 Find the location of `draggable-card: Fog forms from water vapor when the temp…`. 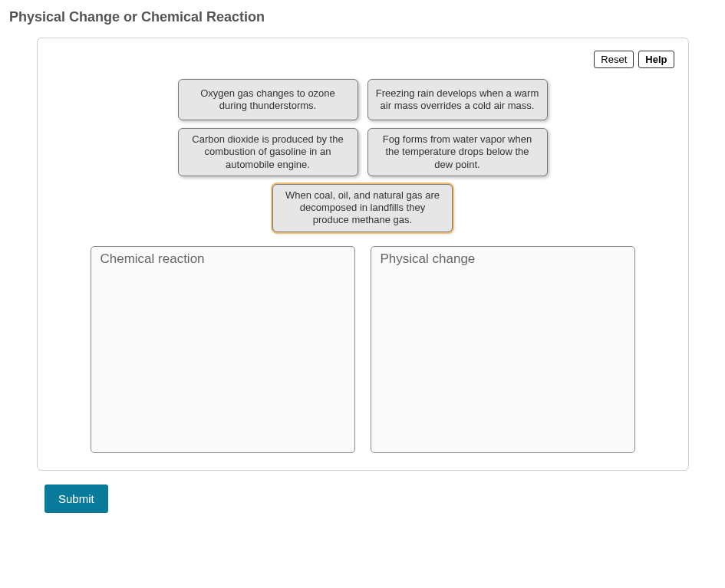

draggable-card: Fog forms from water vapor when the temp… is located at coordinates (457, 152).